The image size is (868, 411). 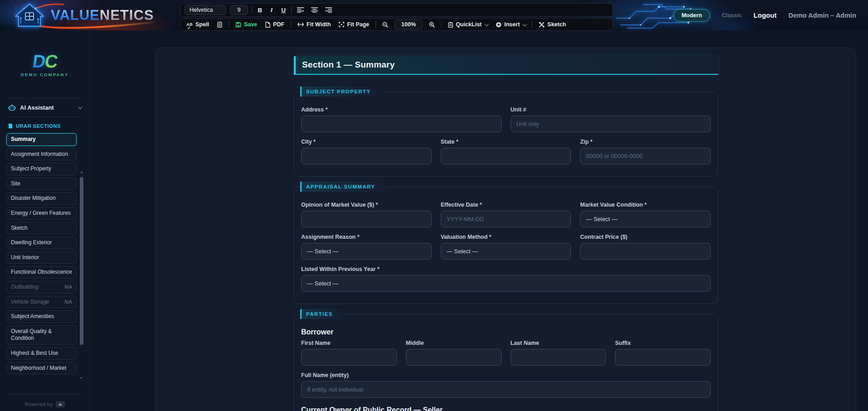 I want to click on borrower-last-name-input, so click(x=559, y=357).